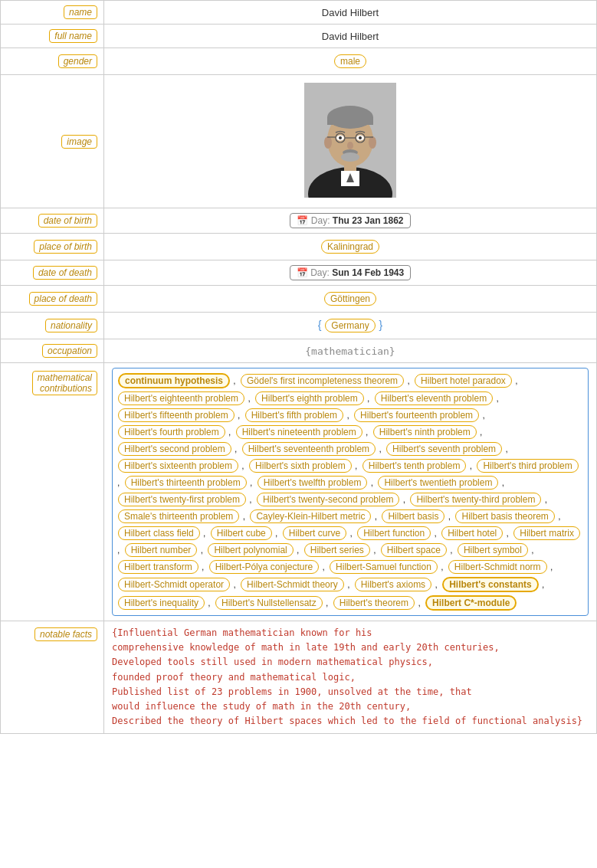 Image resolution: width=597 pixels, height=868 pixels. I want to click on gender-value: male, so click(350, 61).